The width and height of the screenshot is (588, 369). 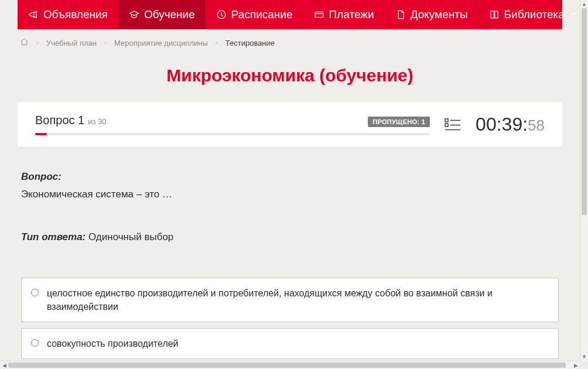 I want to click on breadcrumb: Учебный план Мероприятие дисциплины Тест…, so click(x=290, y=39).